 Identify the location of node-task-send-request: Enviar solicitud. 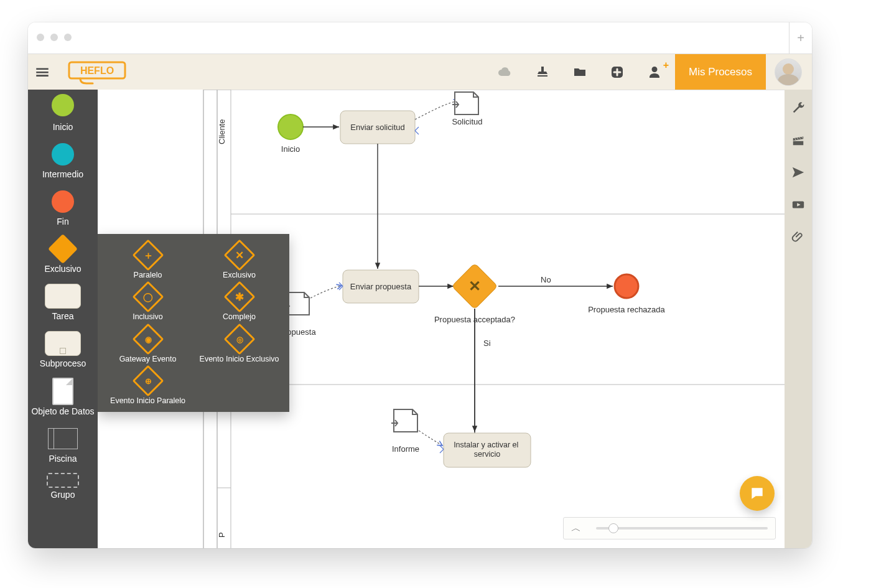
(378, 127).